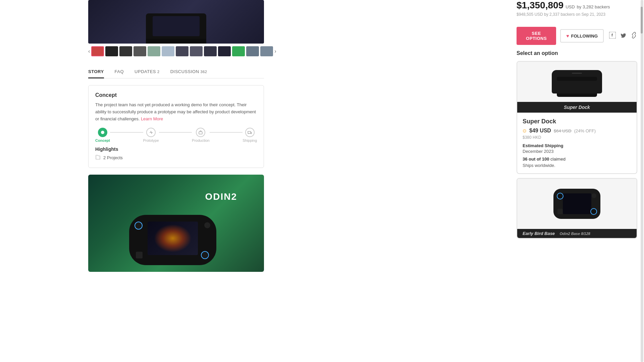  What do you see at coordinates (89, 51) in the screenshot?
I see `prev-thumbnail-button: ‹` at bounding box center [89, 51].